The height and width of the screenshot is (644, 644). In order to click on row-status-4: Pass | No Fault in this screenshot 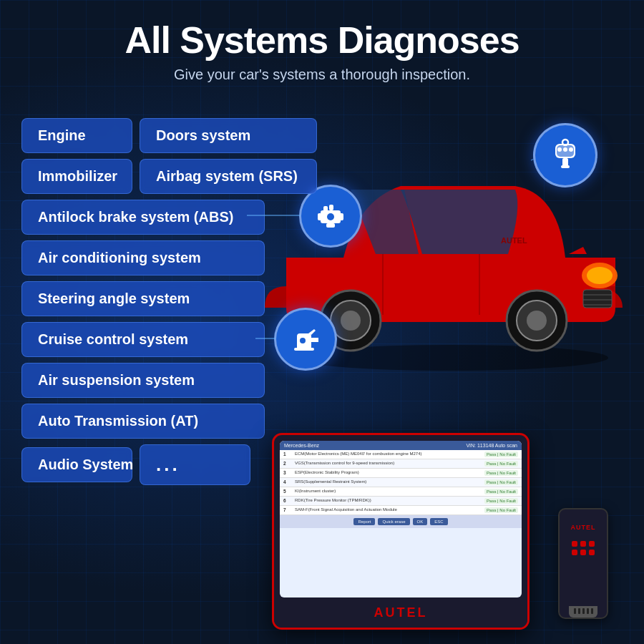, I will do `click(501, 492)`.